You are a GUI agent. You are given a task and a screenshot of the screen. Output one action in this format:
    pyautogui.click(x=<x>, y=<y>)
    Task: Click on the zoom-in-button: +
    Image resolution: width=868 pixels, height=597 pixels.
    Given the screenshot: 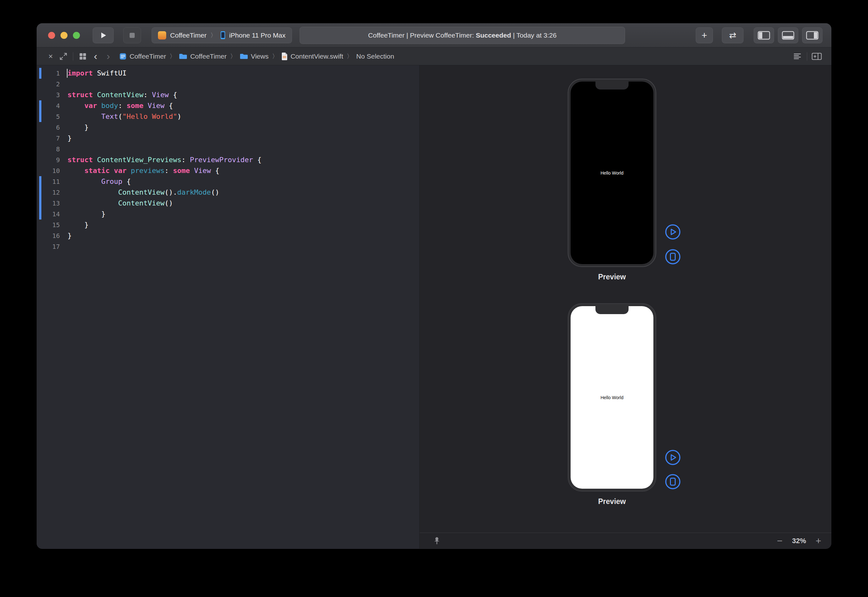 What is the action you would take?
    pyautogui.click(x=818, y=541)
    